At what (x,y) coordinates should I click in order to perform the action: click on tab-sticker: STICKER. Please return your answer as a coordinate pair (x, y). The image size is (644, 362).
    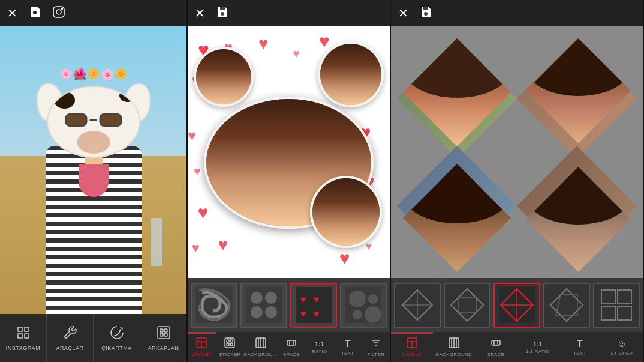
    Looking at the image, I should click on (230, 347).